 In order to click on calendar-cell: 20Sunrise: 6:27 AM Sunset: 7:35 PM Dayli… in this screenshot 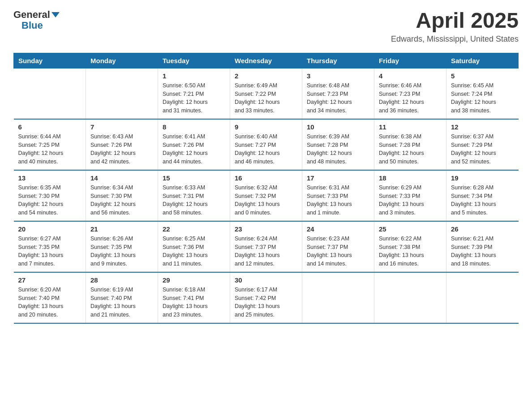, I will do `click(50, 247)`.